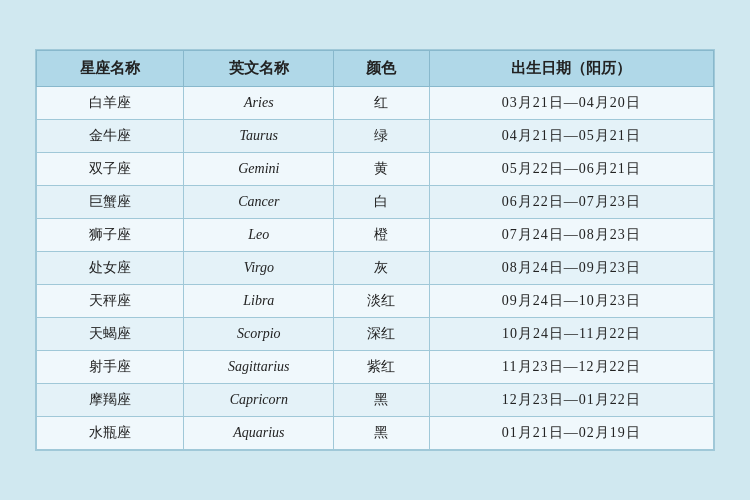  Describe the element at coordinates (376, 334) in the screenshot. I see `table-row: 天蝎座Scorpio深红10月24日—11月22日` at that location.